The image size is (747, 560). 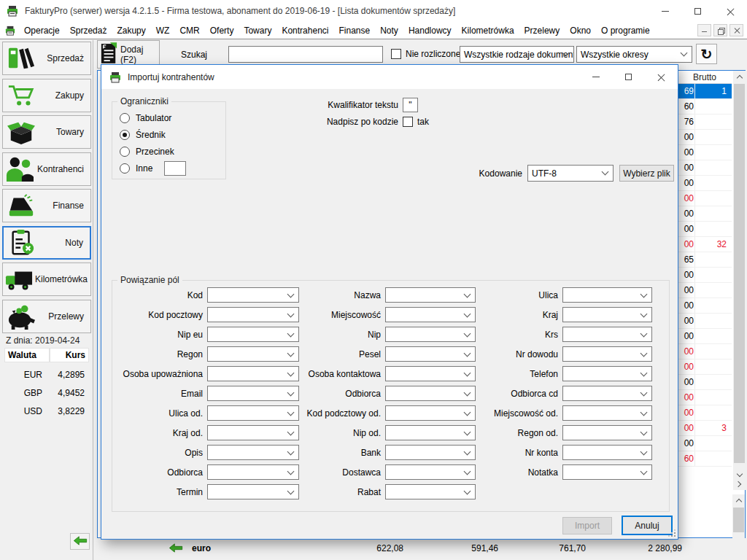 What do you see at coordinates (410, 105) in the screenshot?
I see `text-qualifier-input: "` at bounding box center [410, 105].